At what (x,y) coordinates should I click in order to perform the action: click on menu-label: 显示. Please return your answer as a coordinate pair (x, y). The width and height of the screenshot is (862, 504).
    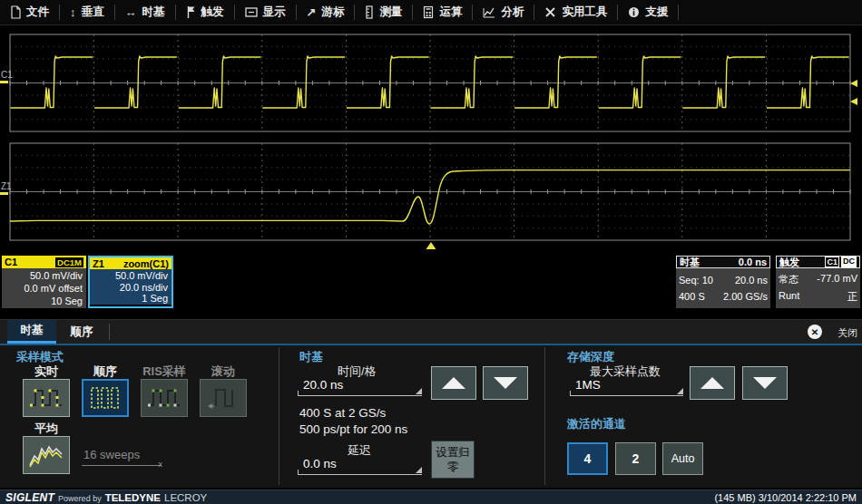
    Looking at the image, I should click on (274, 13).